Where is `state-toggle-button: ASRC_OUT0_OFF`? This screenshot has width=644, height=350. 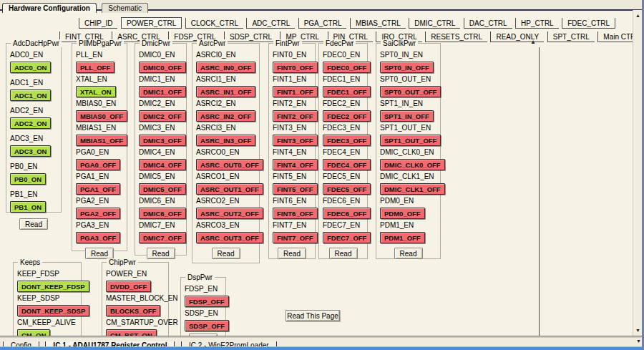 state-toggle-button: ASRC_OUT0_OFF is located at coordinates (230, 165).